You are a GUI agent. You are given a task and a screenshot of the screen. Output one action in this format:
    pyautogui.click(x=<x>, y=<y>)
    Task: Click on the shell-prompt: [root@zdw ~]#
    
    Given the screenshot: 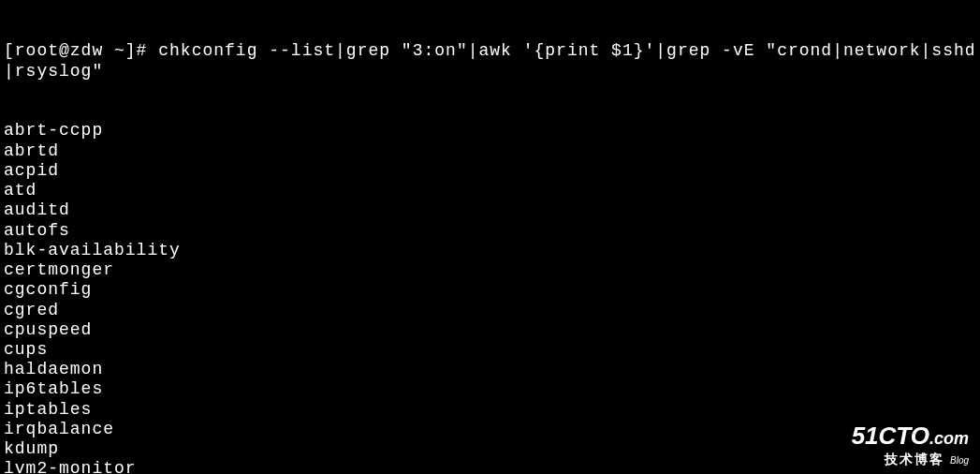 What is the action you would take?
    pyautogui.click(x=80, y=51)
    